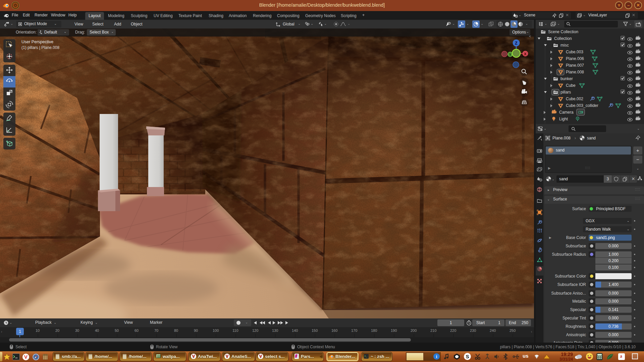 This screenshot has width=644, height=362. Describe the element at coordinates (575, 72) in the screenshot. I see `svg-text: Plane.008` at that location.